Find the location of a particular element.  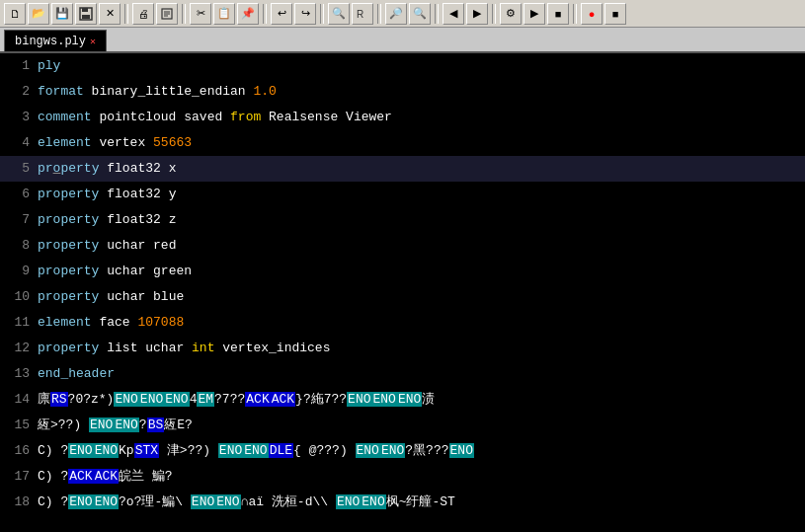

copy-button: 📋 is located at coordinates (224, 14).